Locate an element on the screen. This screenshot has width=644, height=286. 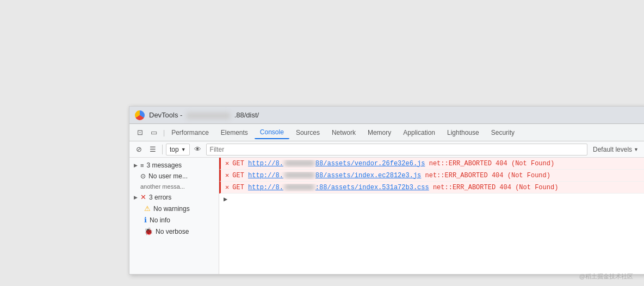
context-selector: top ▼ is located at coordinates (178, 150).